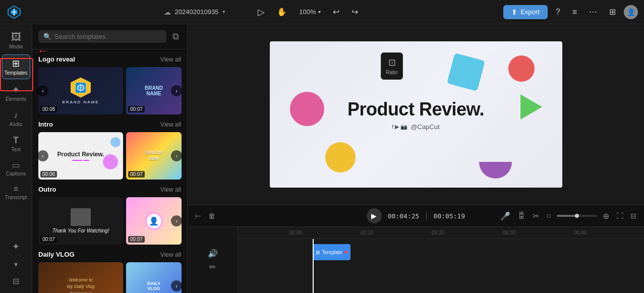 The width and height of the screenshot is (644, 293). Describe the element at coordinates (521, 216) in the screenshot. I see `audio-mix-button: 🎛` at that location.